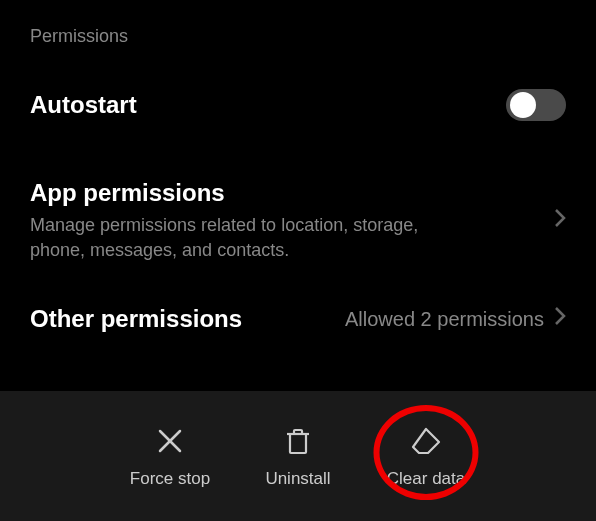 This screenshot has height=521, width=596. What do you see at coordinates (444, 320) in the screenshot?
I see `other-permissions-value: Allowed 2 permissions` at bounding box center [444, 320].